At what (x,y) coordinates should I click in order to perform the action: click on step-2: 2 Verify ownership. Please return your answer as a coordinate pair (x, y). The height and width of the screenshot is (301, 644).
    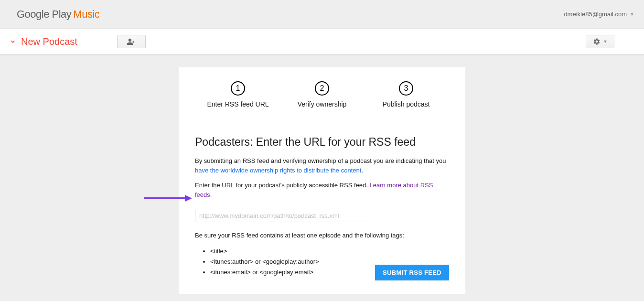
    Looking at the image, I should click on (322, 95).